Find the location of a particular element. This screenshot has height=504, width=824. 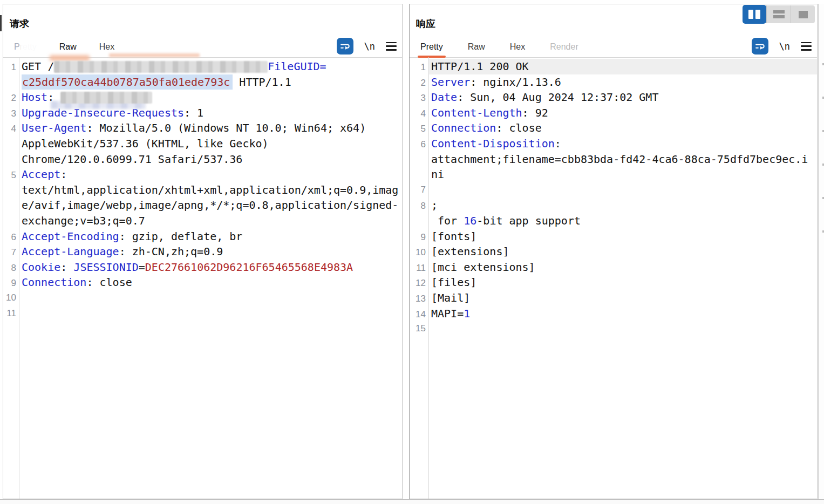

plain-text: : close is located at coordinates (109, 282).